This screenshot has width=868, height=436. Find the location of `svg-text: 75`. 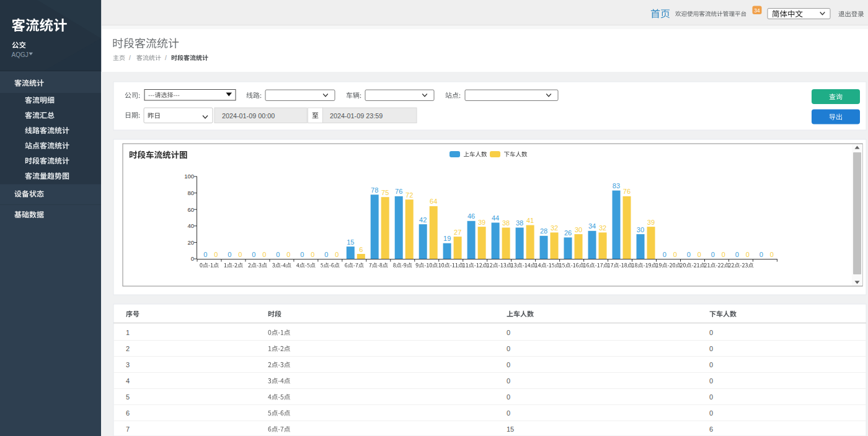

svg-text: 75 is located at coordinates (385, 193).